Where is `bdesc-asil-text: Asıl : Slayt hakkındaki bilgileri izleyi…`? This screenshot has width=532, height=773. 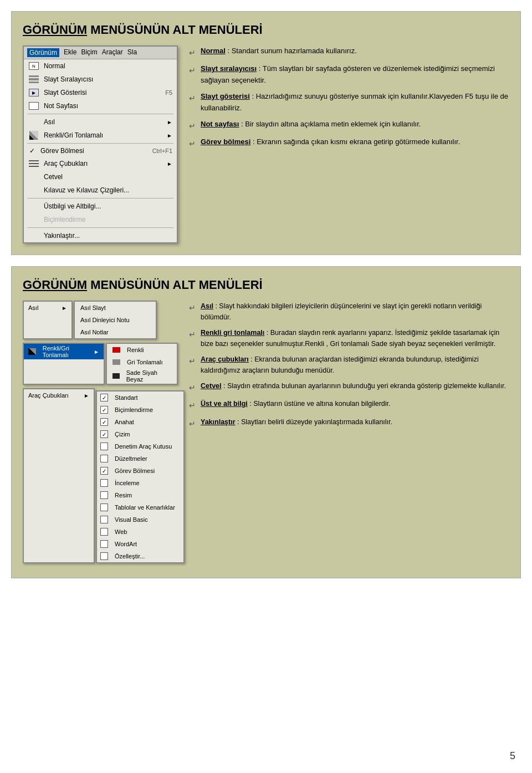
bdesc-asil-text: Asıl : Slayt hakkındaki bilgileri izleyi… is located at coordinates (355, 312).